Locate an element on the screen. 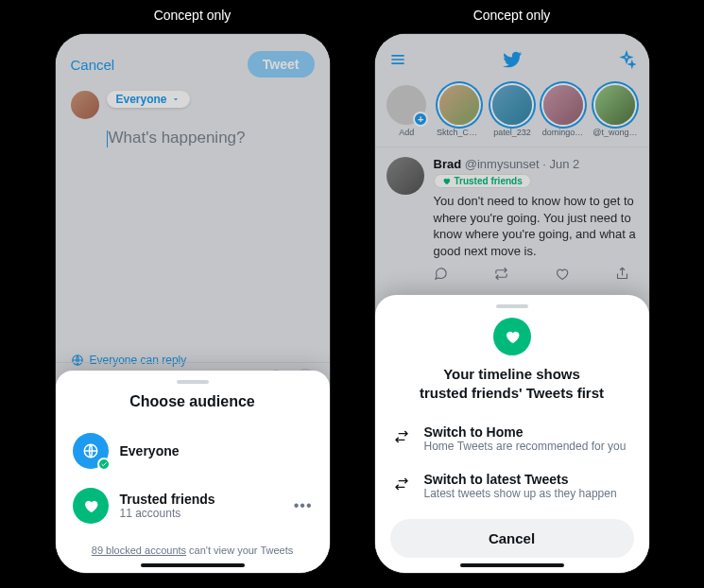 This screenshot has height=588, width=704. heart-badge-icon is located at coordinates (512, 337).